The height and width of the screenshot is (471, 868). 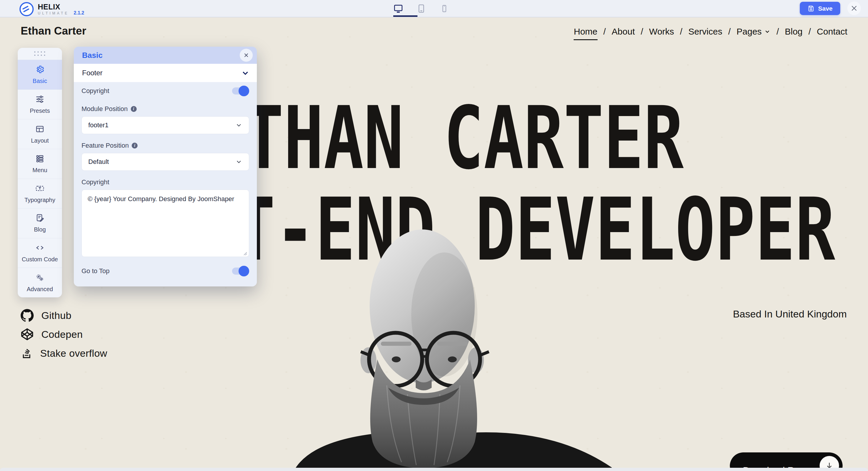 I want to click on basic-settings-panel: Basic Footer Copyright Module Position i…, so click(x=165, y=166).